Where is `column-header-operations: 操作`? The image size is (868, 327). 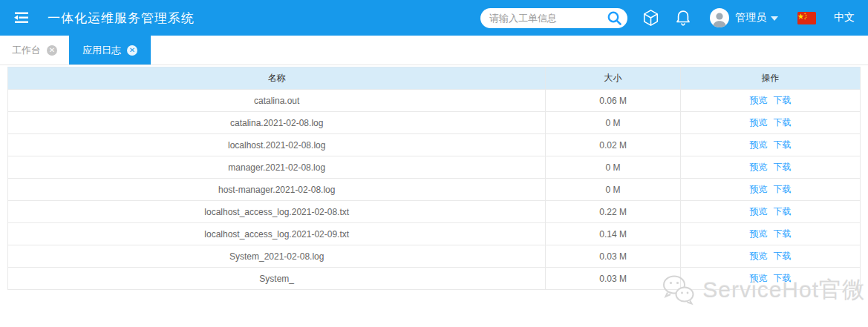
column-header-operations: 操作 is located at coordinates (770, 79).